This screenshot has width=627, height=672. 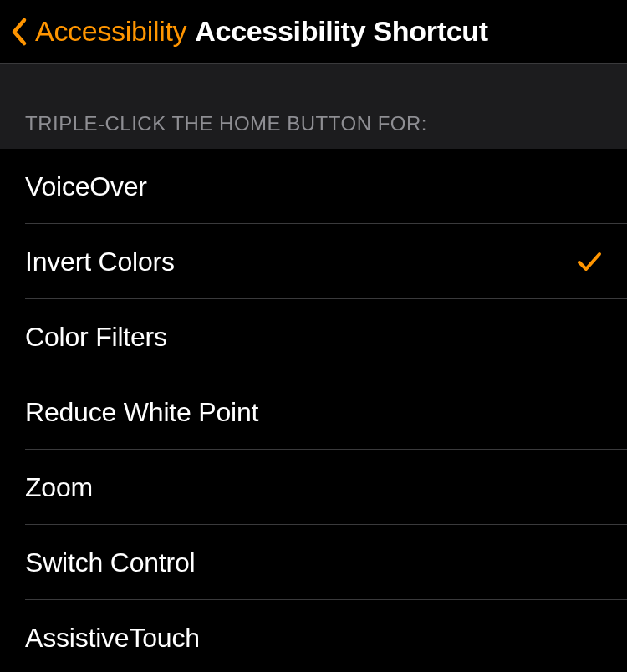 I want to click on page-title: Accessibility Shortcut, so click(x=341, y=32).